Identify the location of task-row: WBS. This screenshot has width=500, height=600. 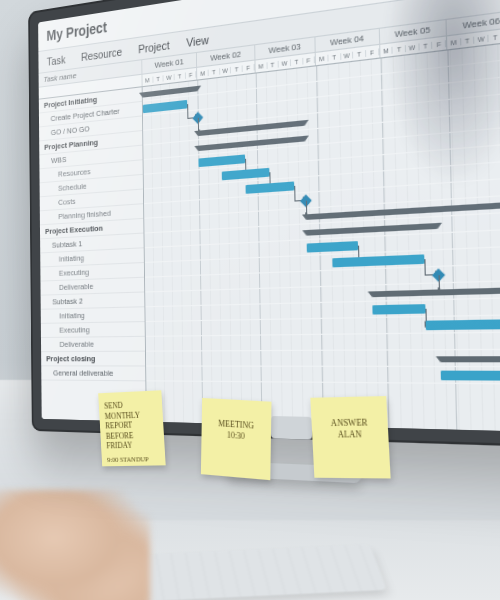
(90, 158).